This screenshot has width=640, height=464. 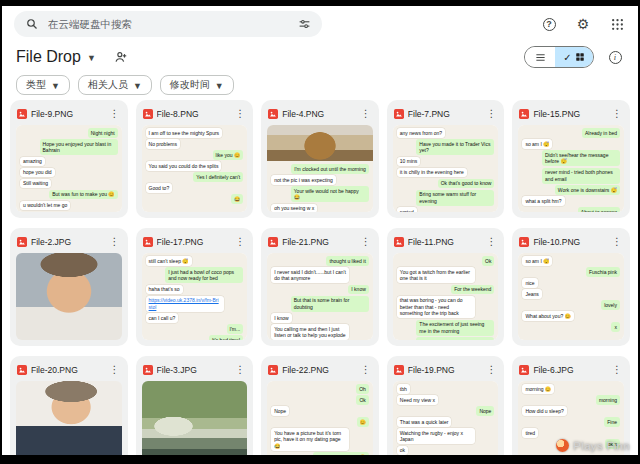 I want to click on chat-bubble: How did u sleep?, so click(x=544, y=411).